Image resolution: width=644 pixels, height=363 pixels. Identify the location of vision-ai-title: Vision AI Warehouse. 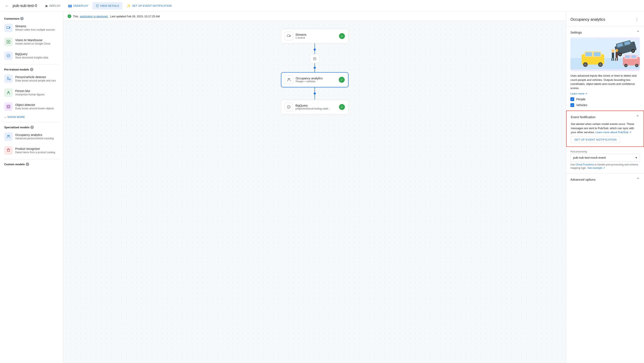
(33, 40).